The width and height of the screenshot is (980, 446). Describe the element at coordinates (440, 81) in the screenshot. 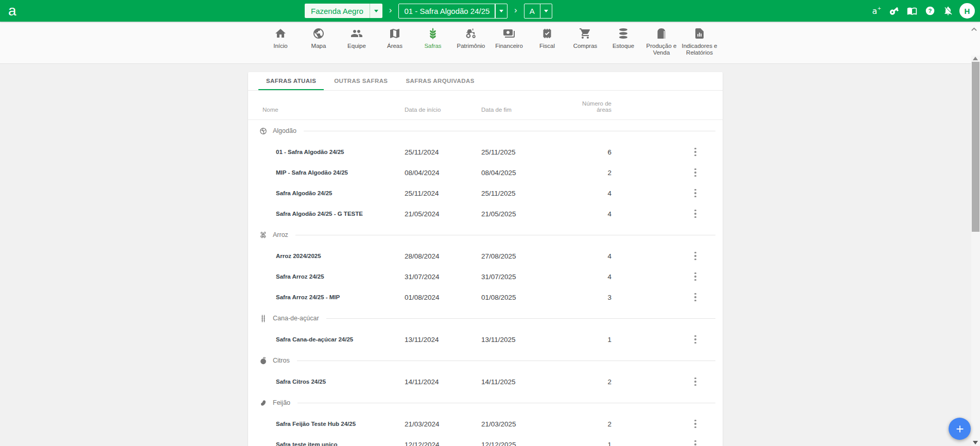

I see `tab-safras-arquivadas: SAFRAS ARQUIVADAS` at that location.